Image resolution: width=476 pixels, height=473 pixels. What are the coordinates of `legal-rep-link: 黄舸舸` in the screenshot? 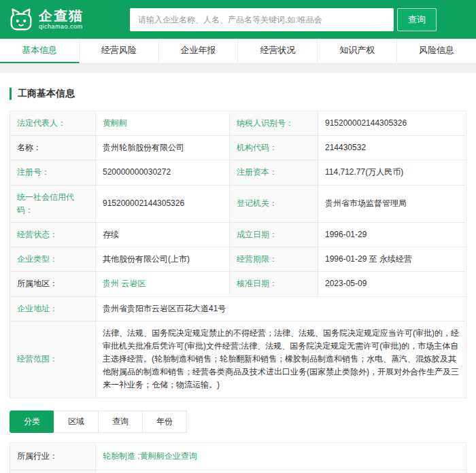 It's located at (115, 123).